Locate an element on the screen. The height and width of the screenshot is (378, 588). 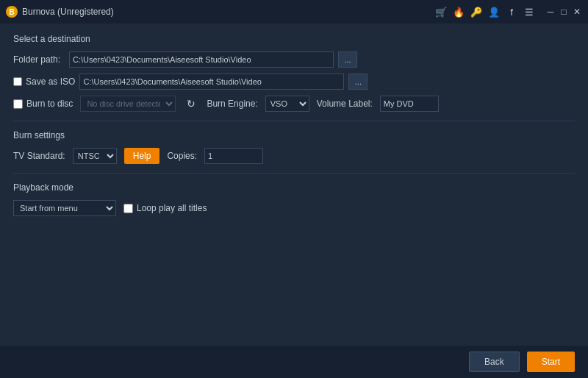
burn-settings-row: TV Standard: NTSC PAL Help Copies: is located at coordinates (294, 156).